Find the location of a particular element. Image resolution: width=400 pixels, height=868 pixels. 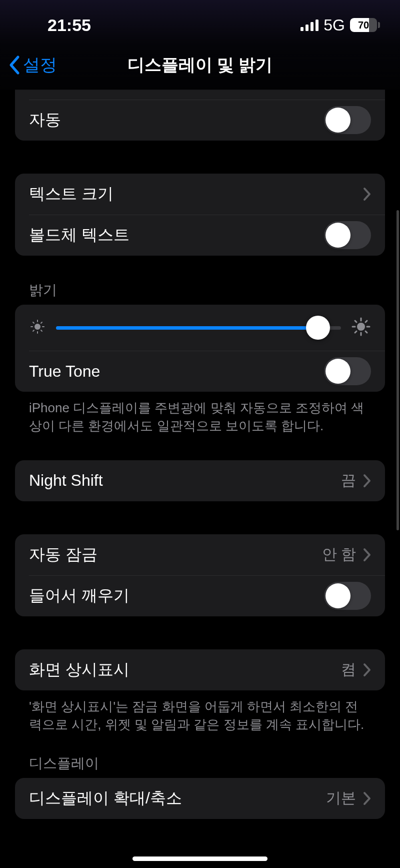

label-display-zoom: 디스플레이 확대/축소 is located at coordinates (106, 798).